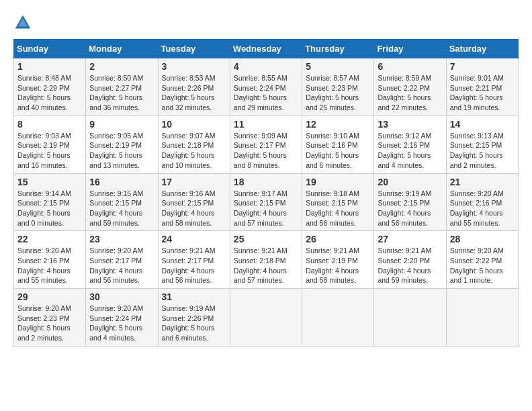 The image size is (532, 411). What do you see at coordinates (194, 324) in the screenshot?
I see `day-info: Sunrise: 9:19 AMSunset: 2:26 PMDaylight:…` at bounding box center [194, 324].